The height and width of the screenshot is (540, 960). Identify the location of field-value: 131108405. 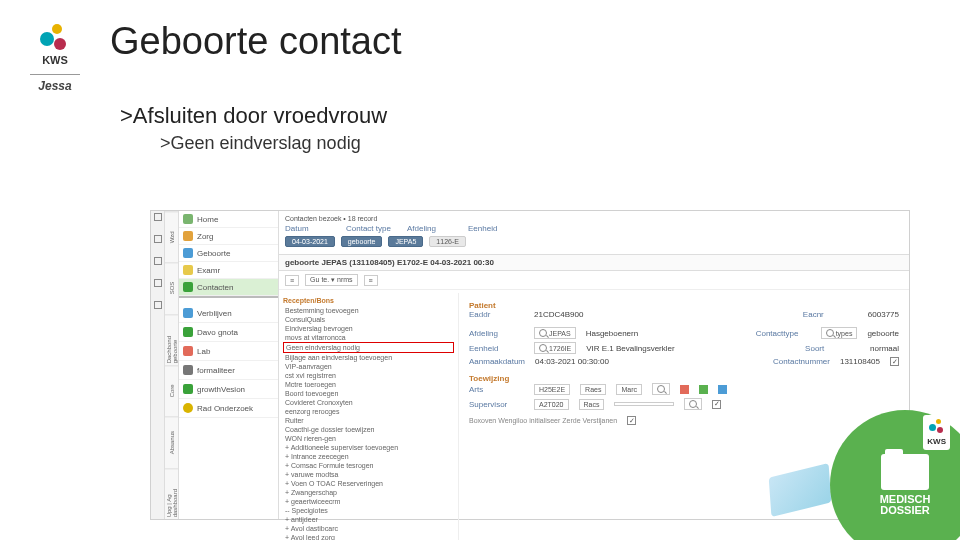
(860, 362).